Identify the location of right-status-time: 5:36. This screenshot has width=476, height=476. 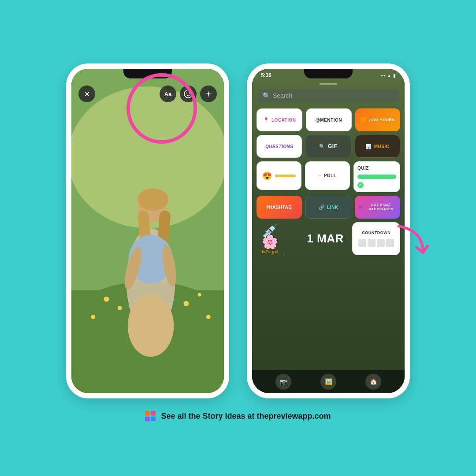
(266, 75).